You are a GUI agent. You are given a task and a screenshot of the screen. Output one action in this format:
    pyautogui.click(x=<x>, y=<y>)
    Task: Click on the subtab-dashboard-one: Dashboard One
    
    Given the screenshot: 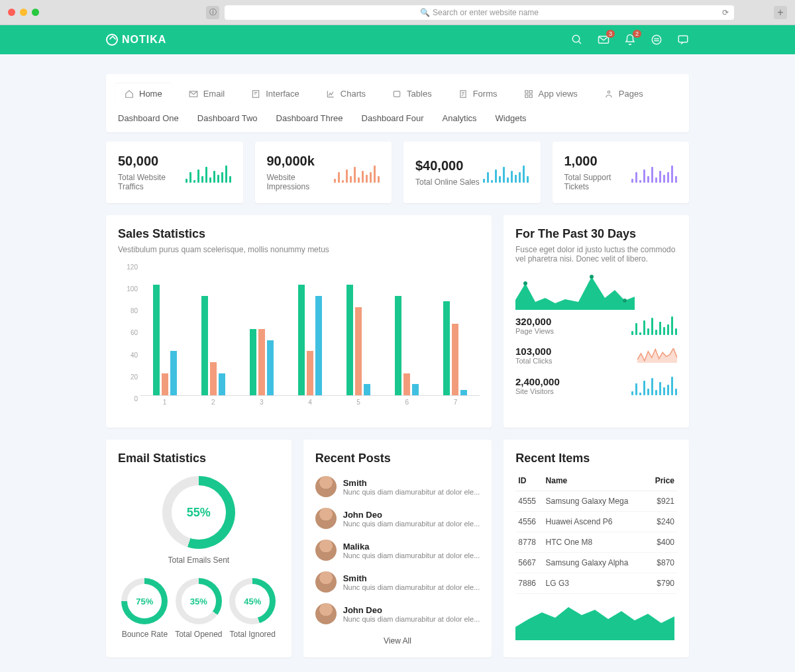 What is the action you would take?
    pyautogui.click(x=148, y=118)
    